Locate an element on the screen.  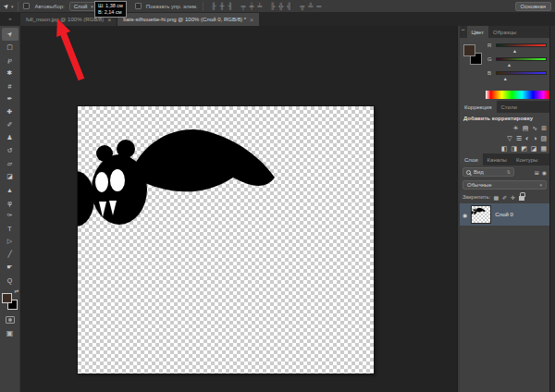
collapsed-dock-strip is located at coordinates (552, 209).